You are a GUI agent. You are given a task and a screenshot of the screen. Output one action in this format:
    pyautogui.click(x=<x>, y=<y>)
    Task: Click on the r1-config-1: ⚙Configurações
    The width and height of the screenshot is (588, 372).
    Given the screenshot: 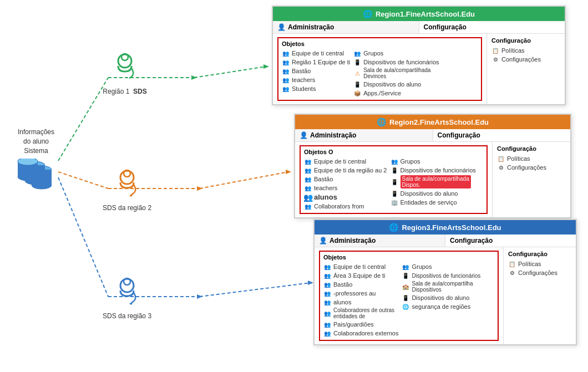 What is the action you would take?
    pyautogui.click(x=526, y=59)
    